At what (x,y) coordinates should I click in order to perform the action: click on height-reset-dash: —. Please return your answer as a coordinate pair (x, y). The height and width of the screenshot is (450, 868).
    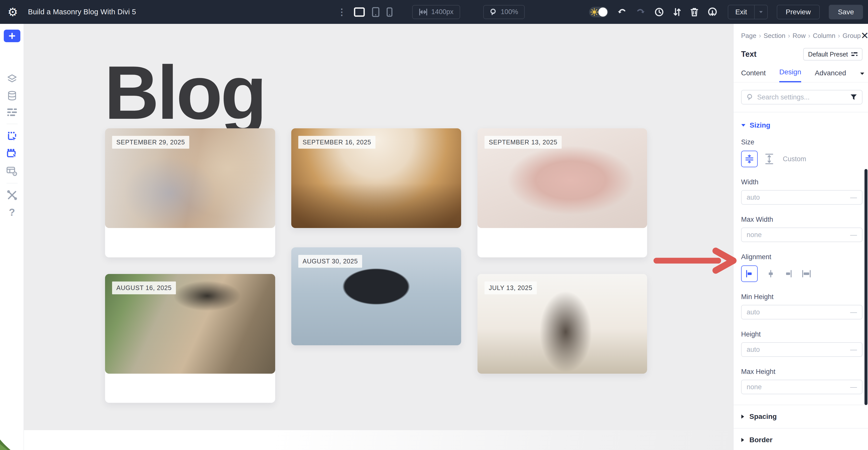
    Looking at the image, I should click on (854, 350).